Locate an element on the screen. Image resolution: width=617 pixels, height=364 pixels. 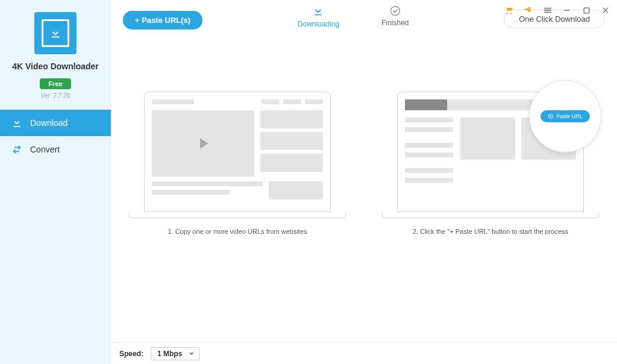
tabs: Downloading Finished is located at coordinates (353, 17).